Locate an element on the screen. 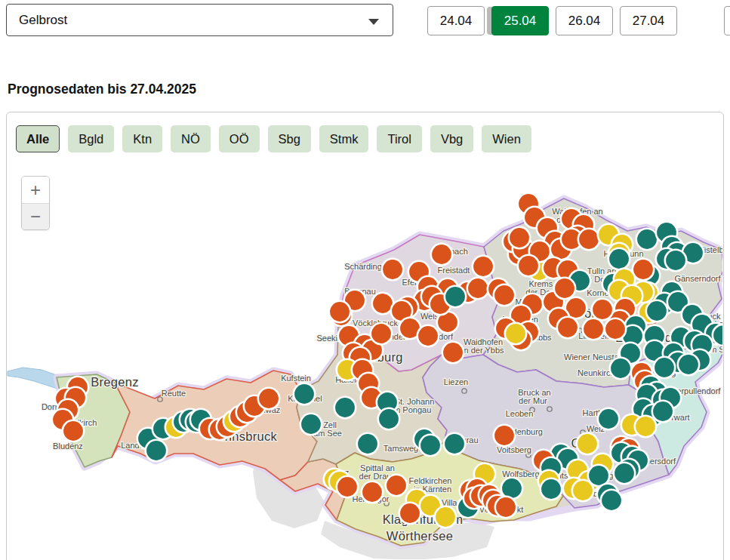 The image size is (730, 560). date-button-26.04: 26.04 is located at coordinates (584, 21).